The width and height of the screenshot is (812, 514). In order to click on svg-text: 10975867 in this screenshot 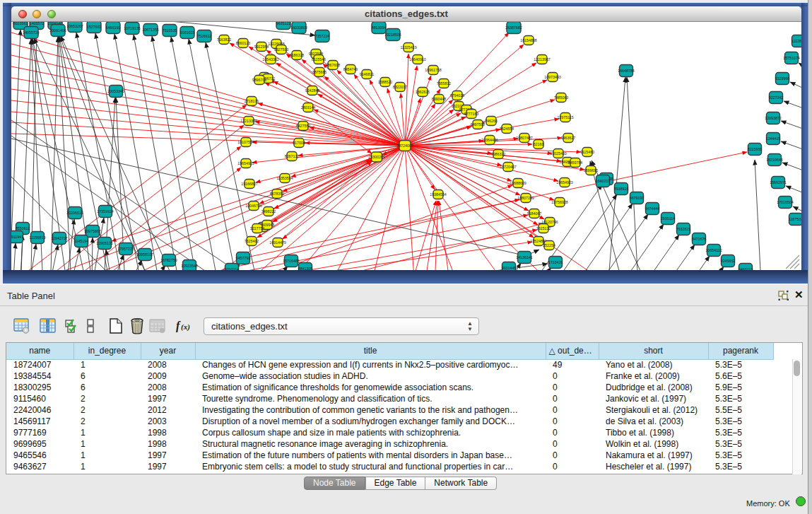, I will do `click(93, 231)`.